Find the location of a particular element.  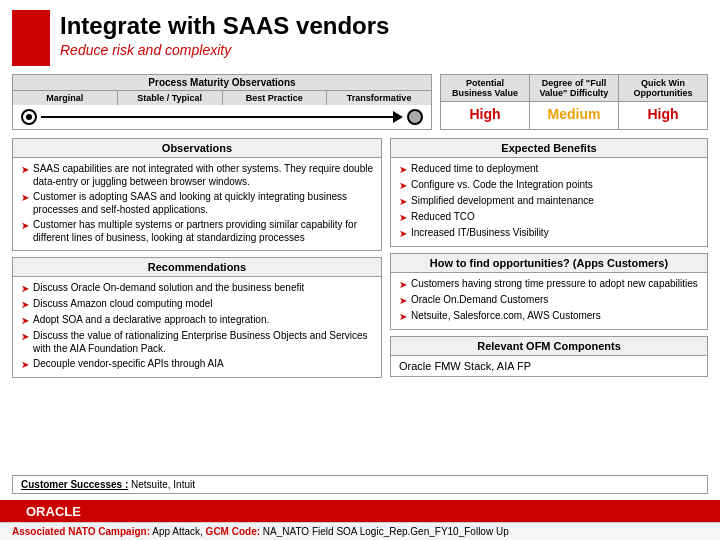

arrow-line is located at coordinates (217, 117).